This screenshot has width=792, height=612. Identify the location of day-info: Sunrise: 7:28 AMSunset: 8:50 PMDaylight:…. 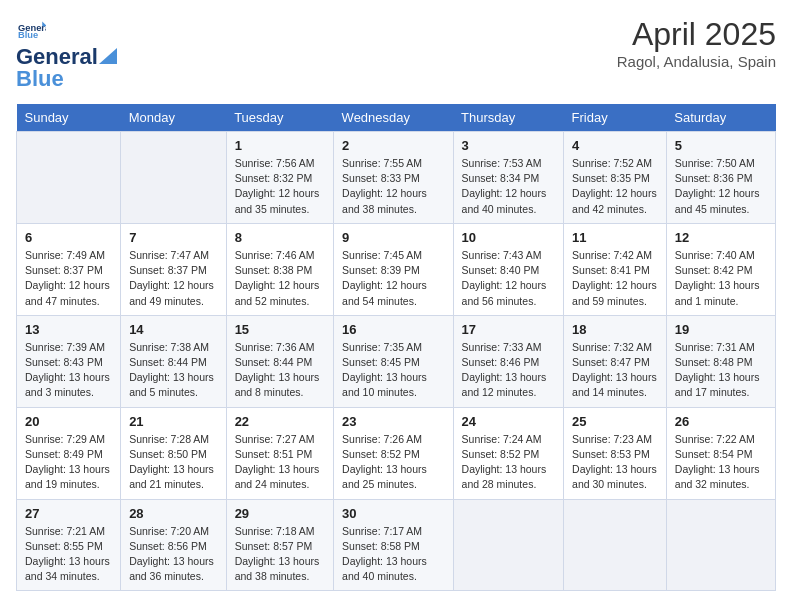
(174, 462).